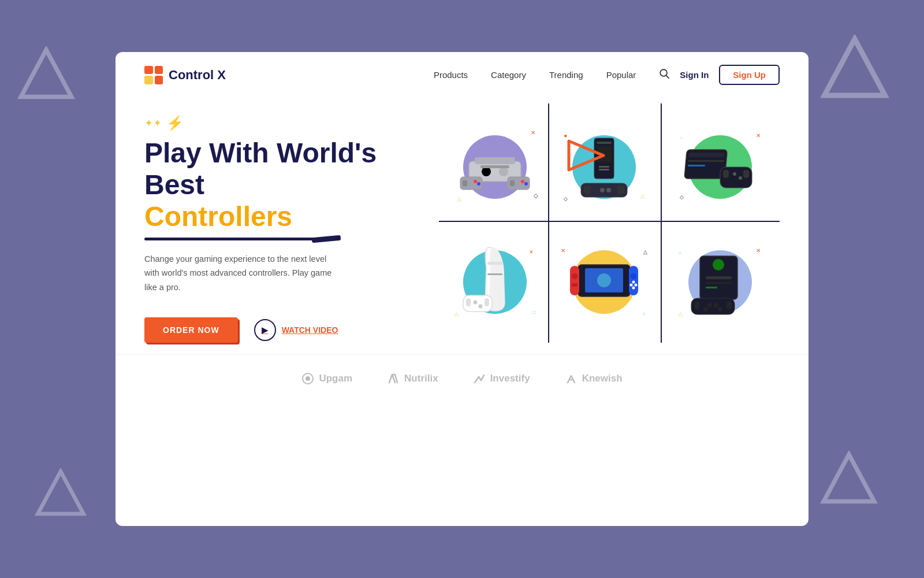 The width and height of the screenshot is (924, 578). I want to click on hero-highlight: Controllers, so click(283, 216).